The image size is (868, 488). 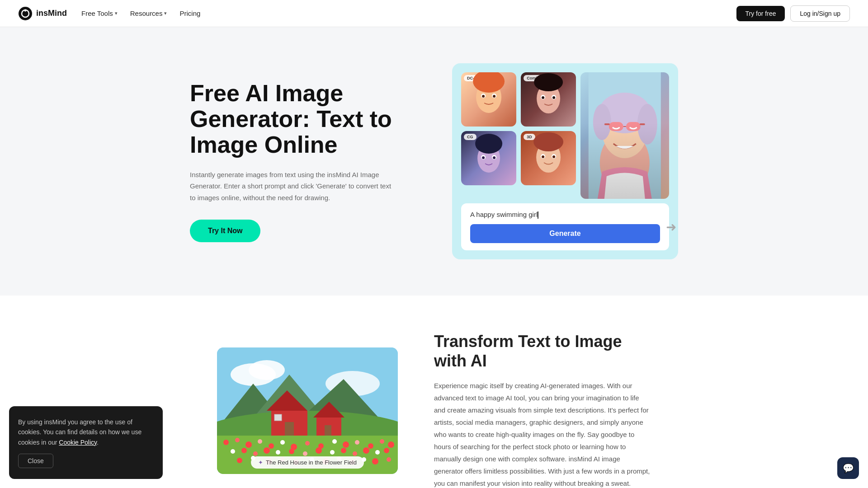 I want to click on generate-box: A happy swimming girl Generate ➜, so click(x=565, y=227).